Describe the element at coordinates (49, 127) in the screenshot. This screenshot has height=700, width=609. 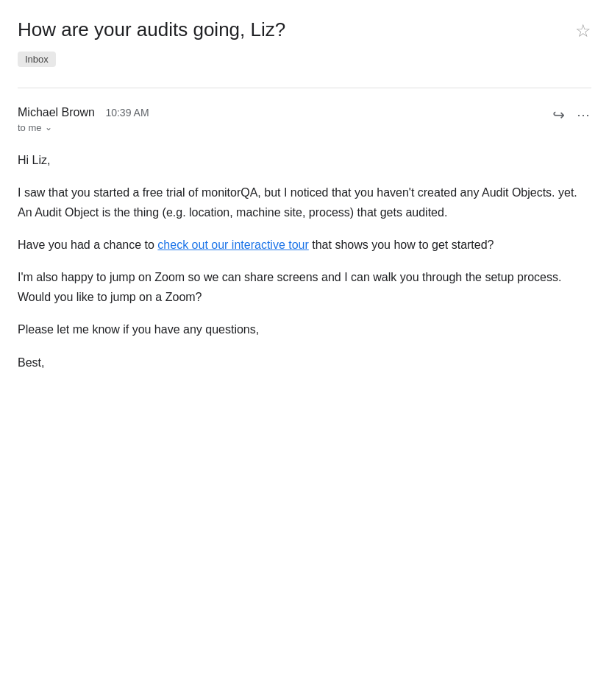
I see `chevron-down-icon: ⌄` at that location.